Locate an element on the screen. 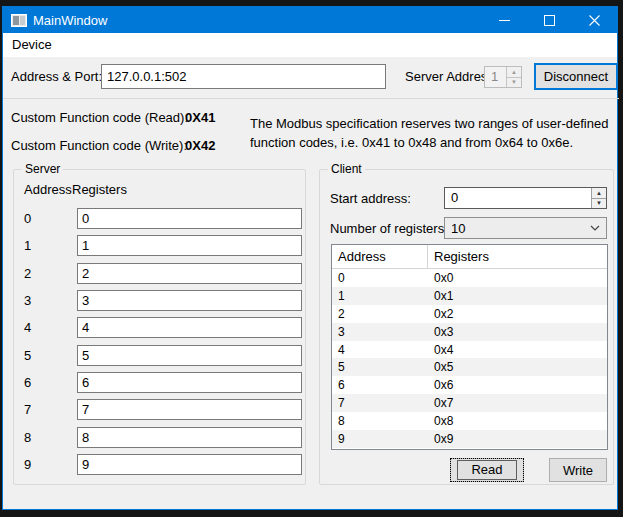  server-row: 7 is located at coordinates (160, 410).